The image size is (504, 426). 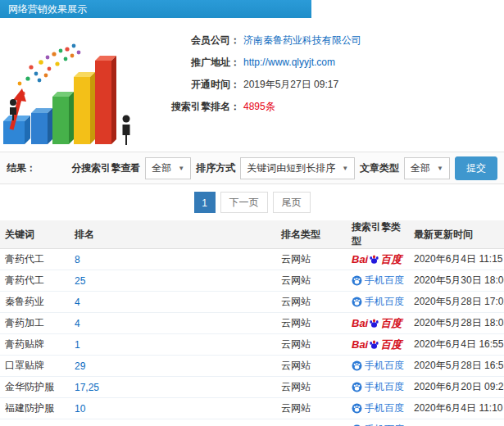 What do you see at coordinates (173, 409) in the screenshot?
I see `rank-cell: 10` at bounding box center [173, 409].